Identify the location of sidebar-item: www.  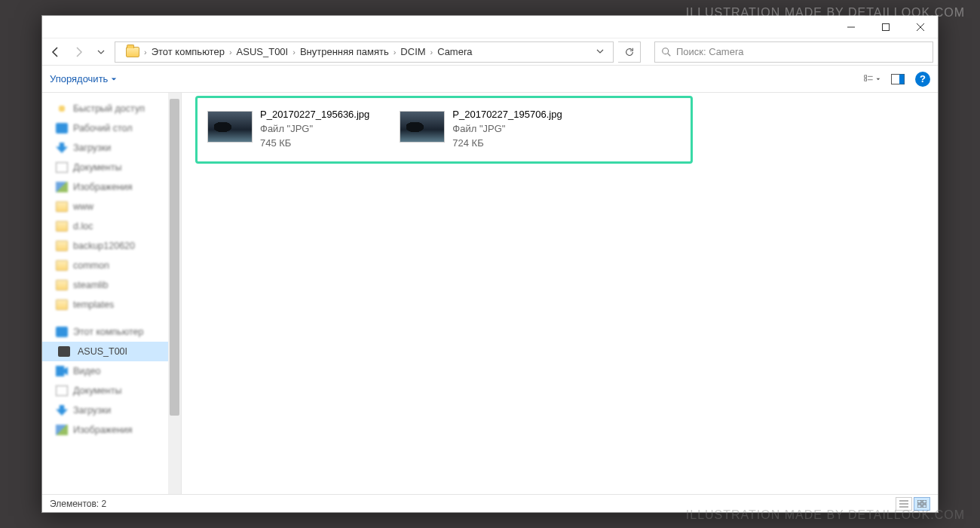
(106, 207).